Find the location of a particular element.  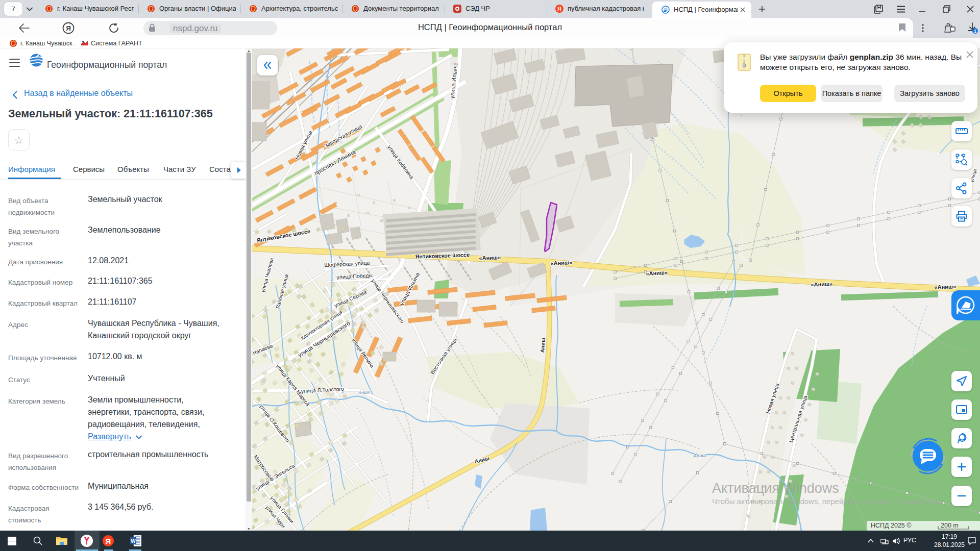

svg-text: W is located at coordinates (133, 541).